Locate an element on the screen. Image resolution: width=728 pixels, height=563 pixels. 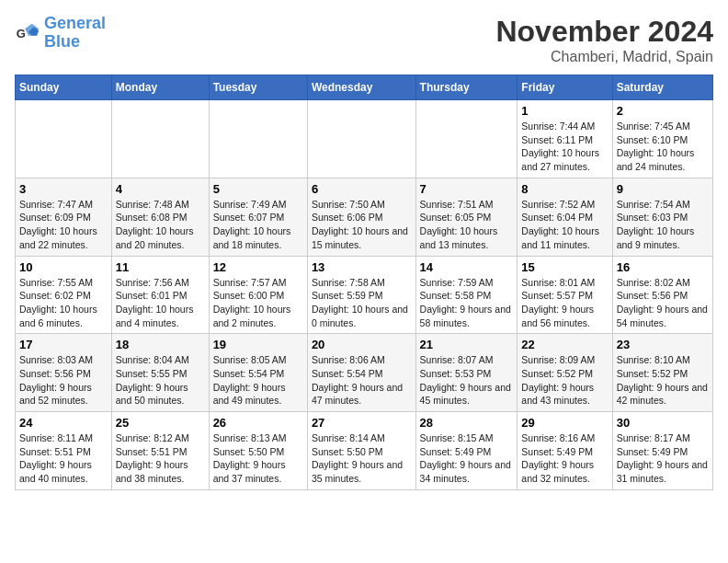
calendar-week-2: 3Sunrise: 7:47 AM Sunset: 6:09 PM Daylig… is located at coordinates (364, 217).